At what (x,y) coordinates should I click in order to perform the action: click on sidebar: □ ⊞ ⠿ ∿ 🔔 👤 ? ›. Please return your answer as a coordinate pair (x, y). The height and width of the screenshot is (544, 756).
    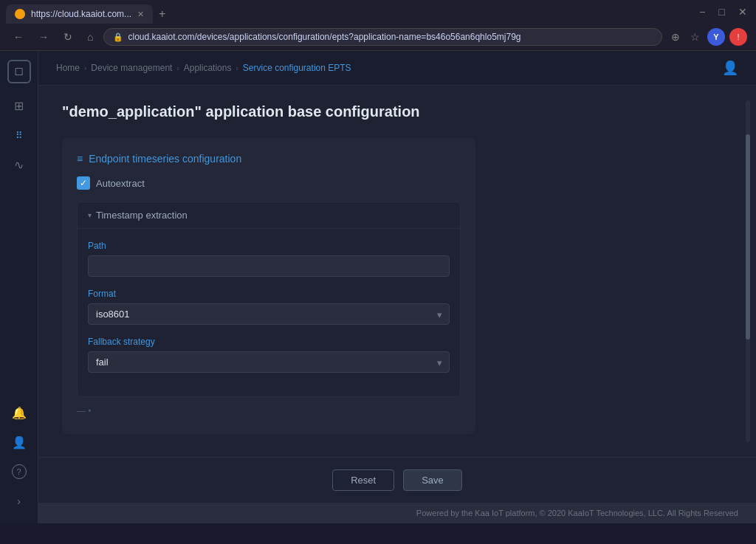
    Looking at the image, I should click on (19, 287).